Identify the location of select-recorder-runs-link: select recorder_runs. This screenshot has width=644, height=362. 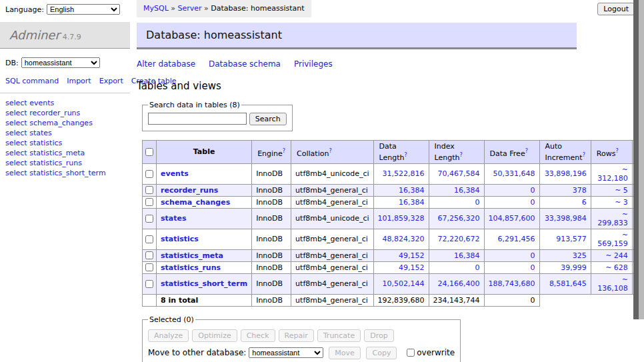
(65, 113).